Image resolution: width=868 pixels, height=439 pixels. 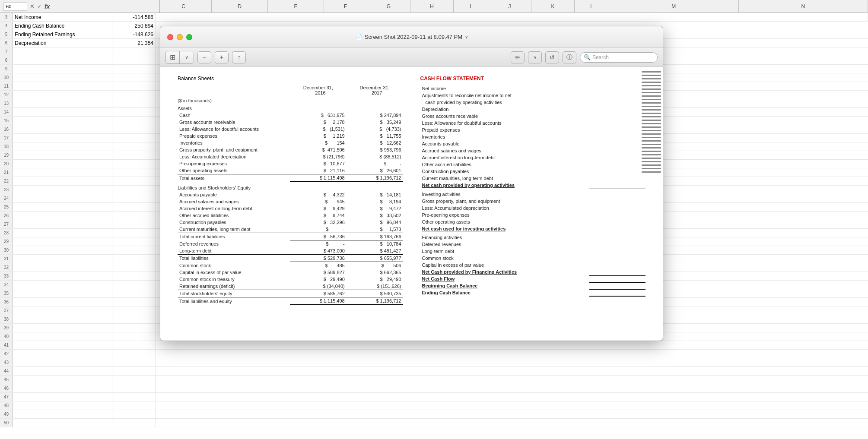 What do you see at coordinates (47, 6) in the screenshot?
I see `fx-icon: fx` at bounding box center [47, 6].